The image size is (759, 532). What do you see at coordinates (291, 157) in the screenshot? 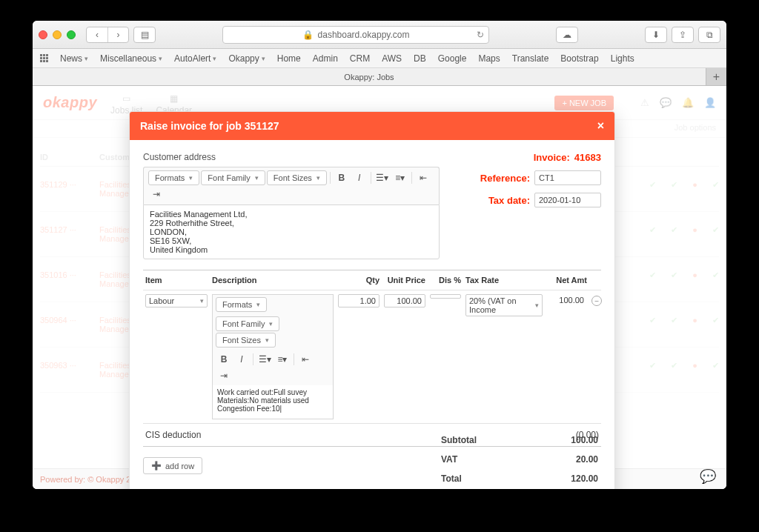
I see `address-label: Customer address` at bounding box center [291, 157].